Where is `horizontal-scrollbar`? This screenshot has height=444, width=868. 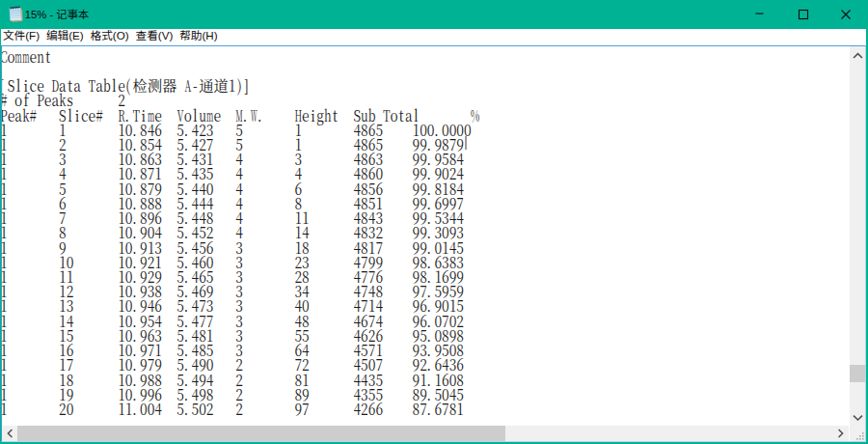
horizontal-scrollbar is located at coordinates (425, 433).